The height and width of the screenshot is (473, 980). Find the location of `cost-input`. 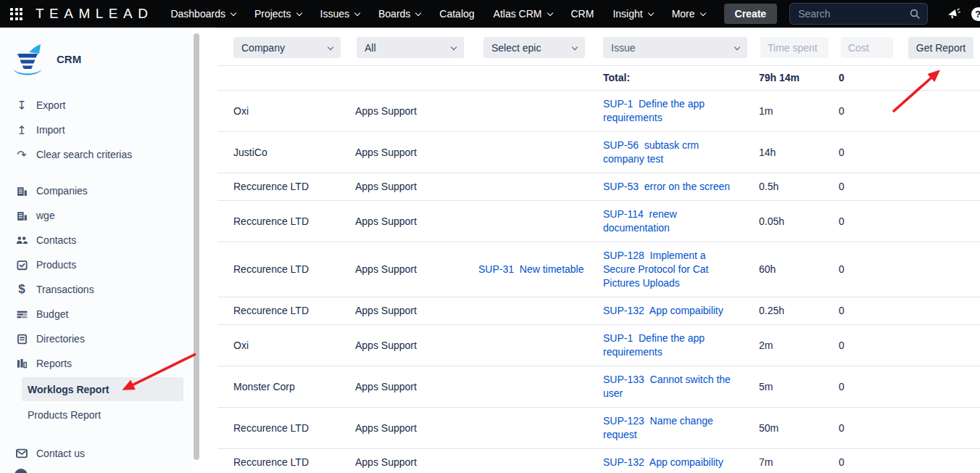

cost-input is located at coordinates (867, 48).